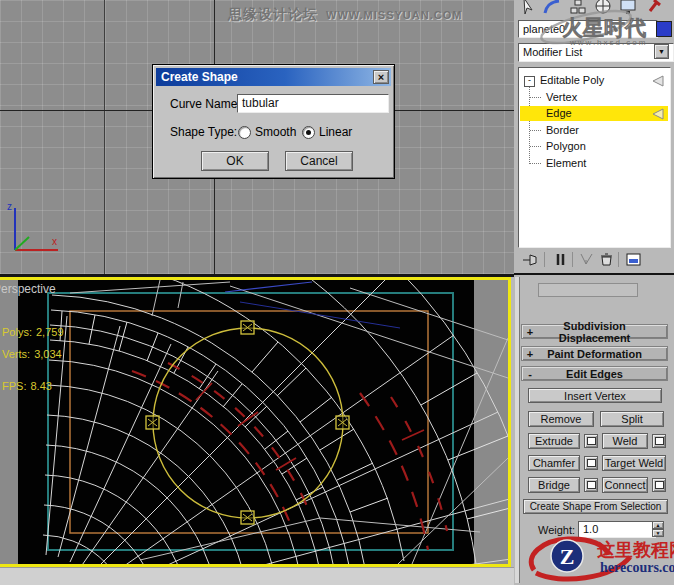  Describe the element at coordinates (394, 15) in the screenshot. I see `watermark-missyuan-url: WWW.MISSYUAN.COM` at that location.